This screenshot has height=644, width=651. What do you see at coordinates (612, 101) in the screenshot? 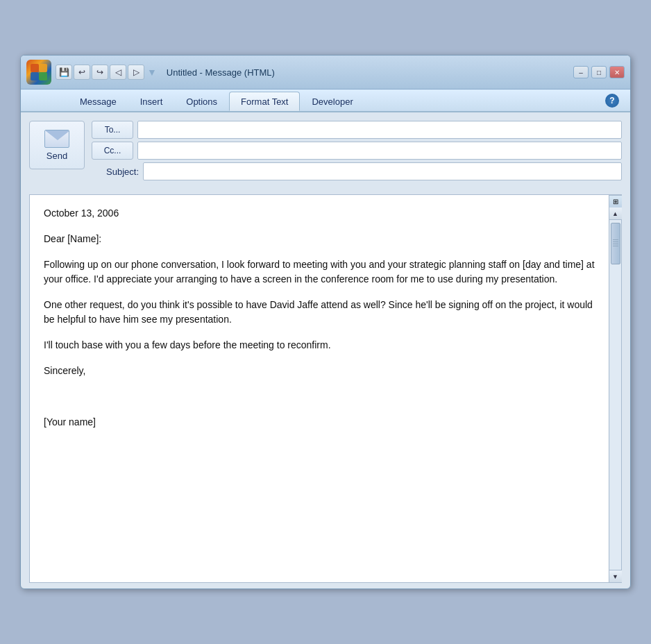
I see `help-icon: ?` at bounding box center [612, 101].